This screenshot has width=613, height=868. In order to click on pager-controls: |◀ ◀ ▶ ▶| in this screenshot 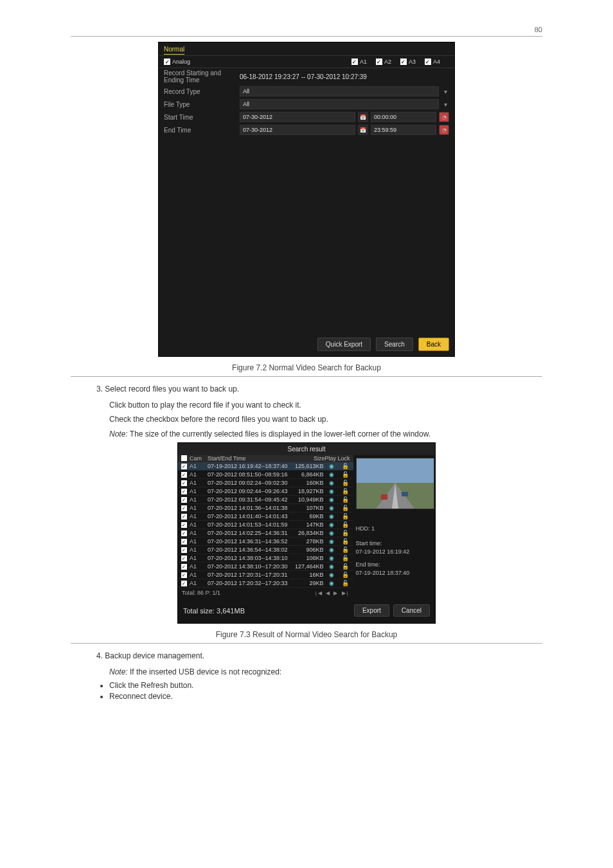, I will do `click(333, 593)`.